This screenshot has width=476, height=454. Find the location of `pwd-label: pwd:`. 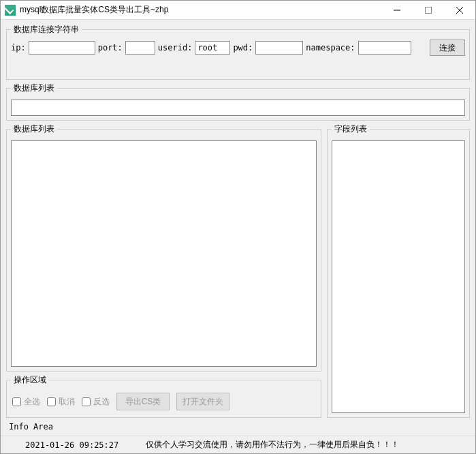

pwd-label: pwd: is located at coordinates (242, 48).